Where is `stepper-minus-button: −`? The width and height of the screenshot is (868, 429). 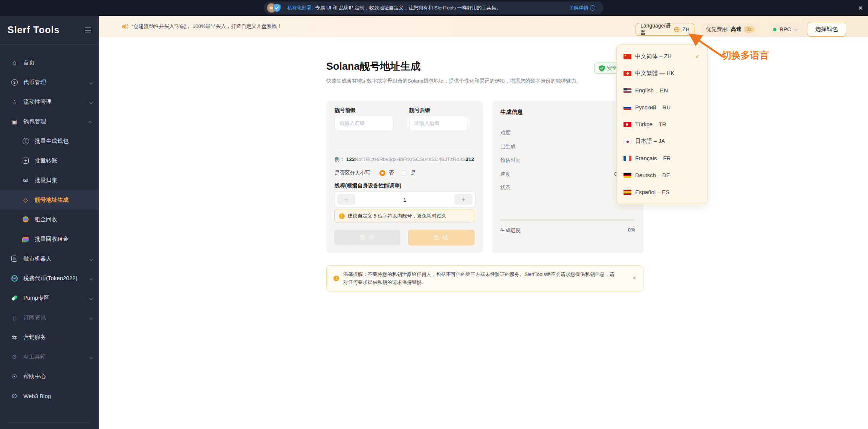 stepper-minus-button: − is located at coordinates (346, 199).